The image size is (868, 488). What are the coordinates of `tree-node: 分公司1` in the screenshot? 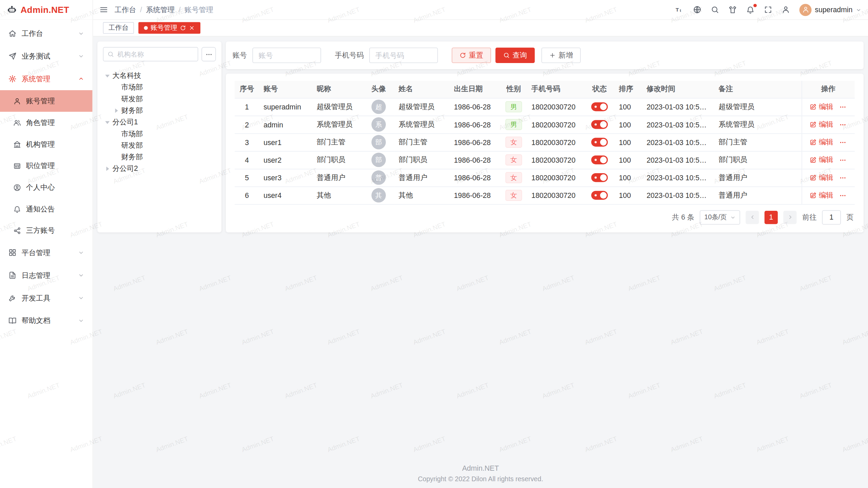 It's located at (159, 122).